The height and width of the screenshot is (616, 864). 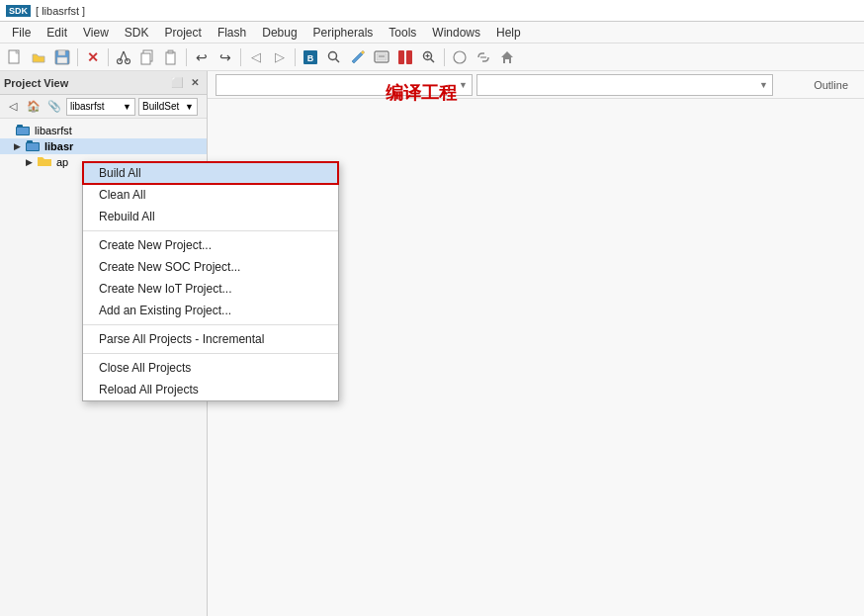 What do you see at coordinates (256, 57) in the screenshot?
I see `toolbar-back-btn: ◁` at bounding box center [256, 57].